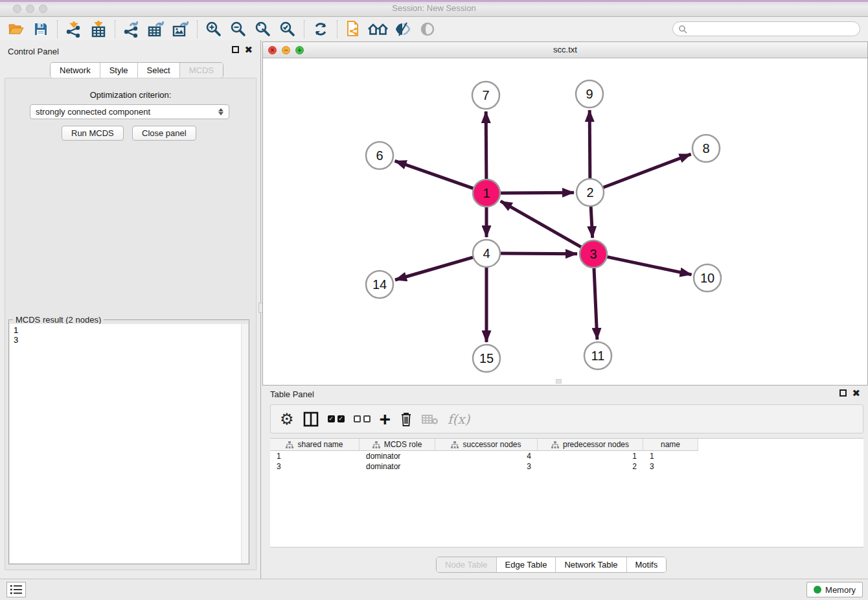 The height and width of the screenshot is (600, 868). I want to click on hide-graphics-details-icon, so click(403, 29).